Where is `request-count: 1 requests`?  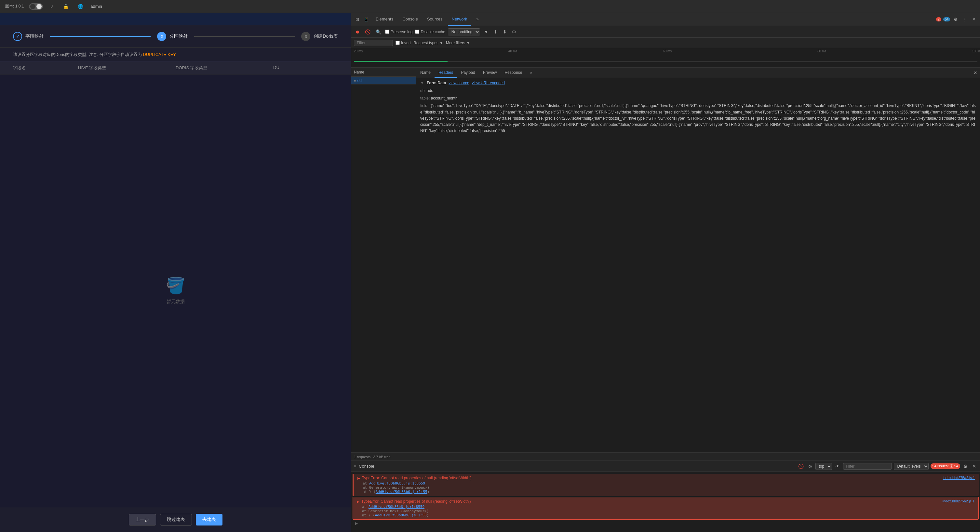
request-count: 1 requests is located at coordinates (362, 457).